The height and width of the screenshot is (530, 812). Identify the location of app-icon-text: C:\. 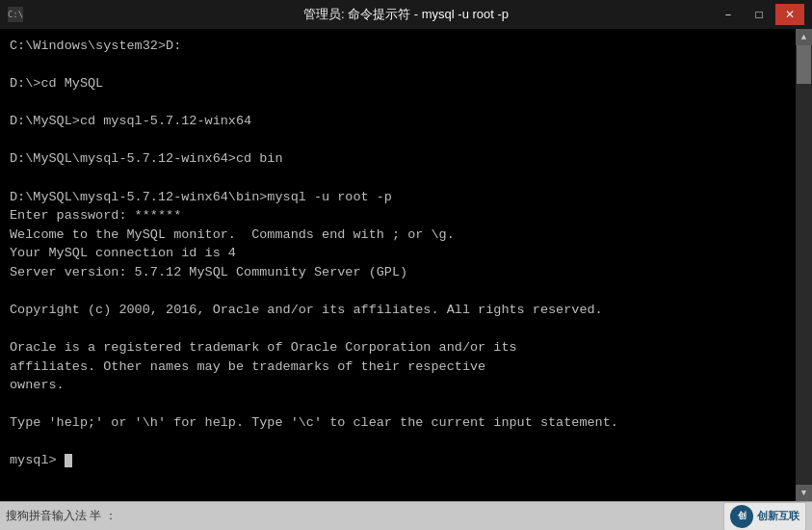
(15, 14).